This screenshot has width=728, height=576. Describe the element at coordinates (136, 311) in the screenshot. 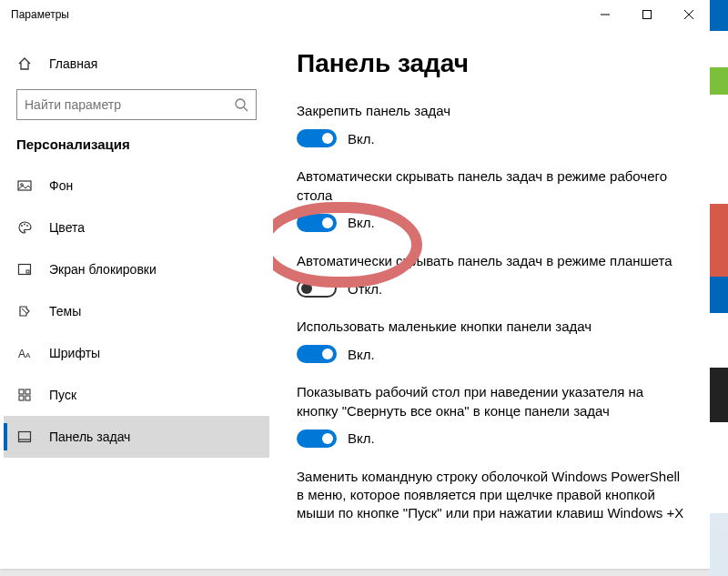

I see `sidebar-item-themes: Темы` at that location.